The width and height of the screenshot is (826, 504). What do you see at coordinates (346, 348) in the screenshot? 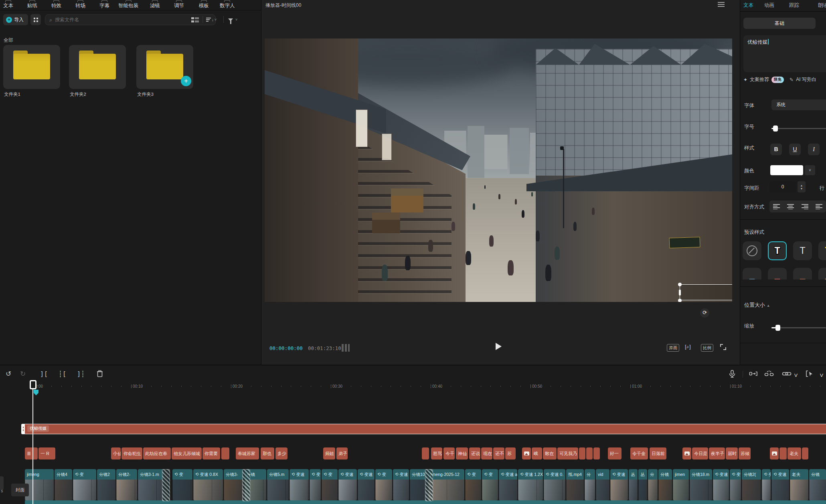
I see `frame-preview-icon` at bounding box center [346, 348].